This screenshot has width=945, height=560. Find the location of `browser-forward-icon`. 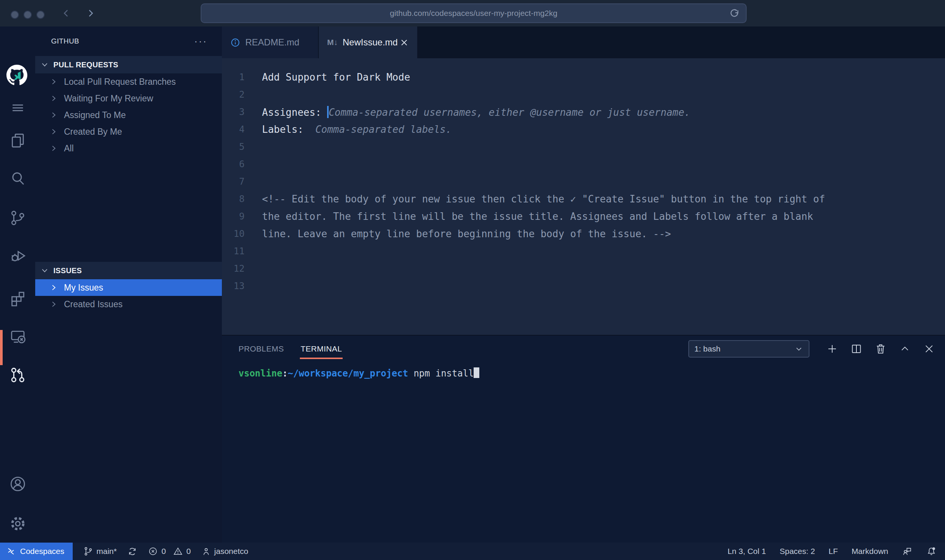

browser-forward-icon is located at coordinates (90, 13).